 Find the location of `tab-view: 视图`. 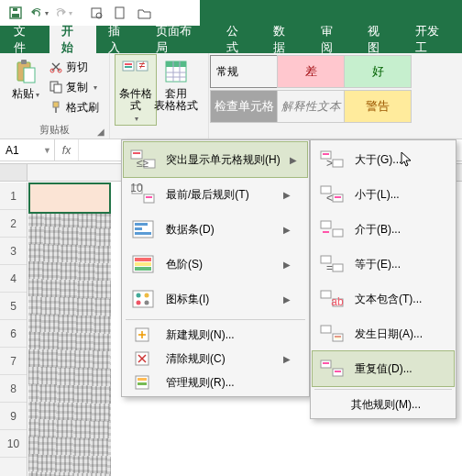

tab-view: 视图 is located at coordinates (380, 39).